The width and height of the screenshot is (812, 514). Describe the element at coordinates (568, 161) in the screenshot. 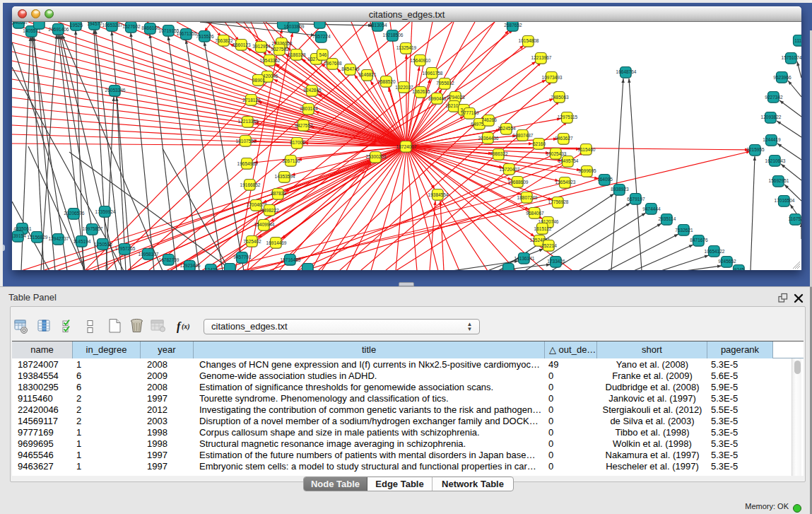

I see `svg-text: 18495754` at that location.